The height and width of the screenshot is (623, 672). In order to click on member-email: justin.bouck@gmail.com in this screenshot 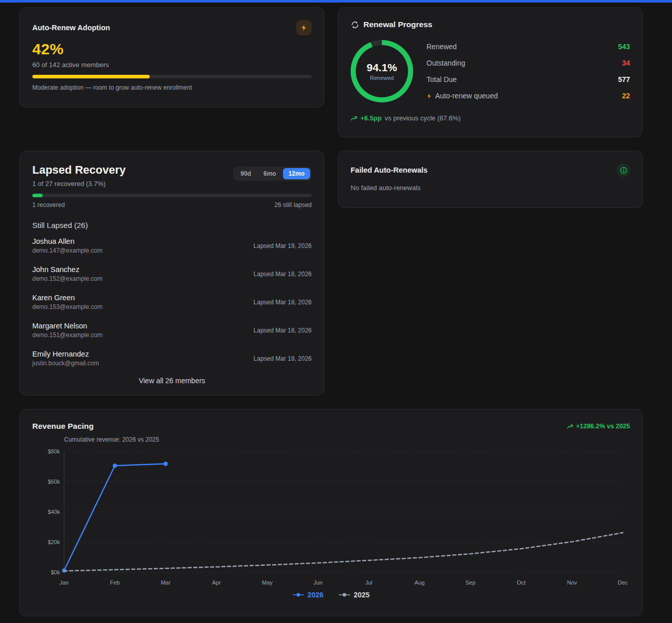, I will do `click(66, 363)`.